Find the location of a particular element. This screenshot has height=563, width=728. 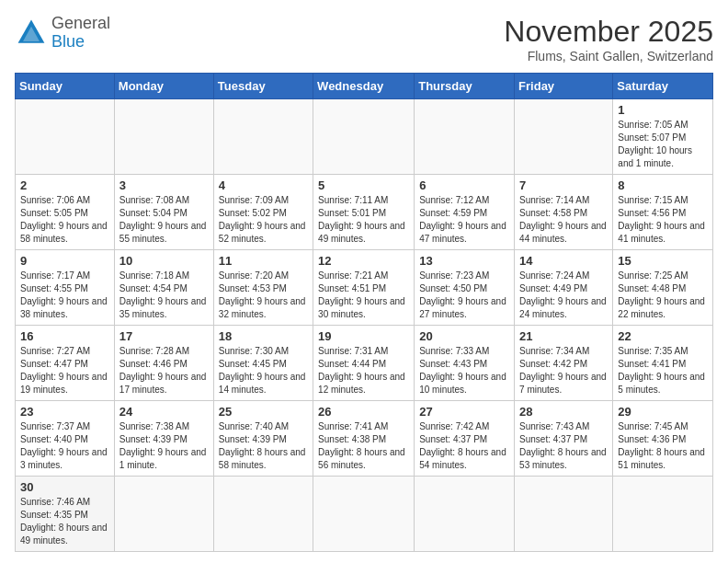

column-header-wednesday: Wednesday is located at coordinates (364, 86).